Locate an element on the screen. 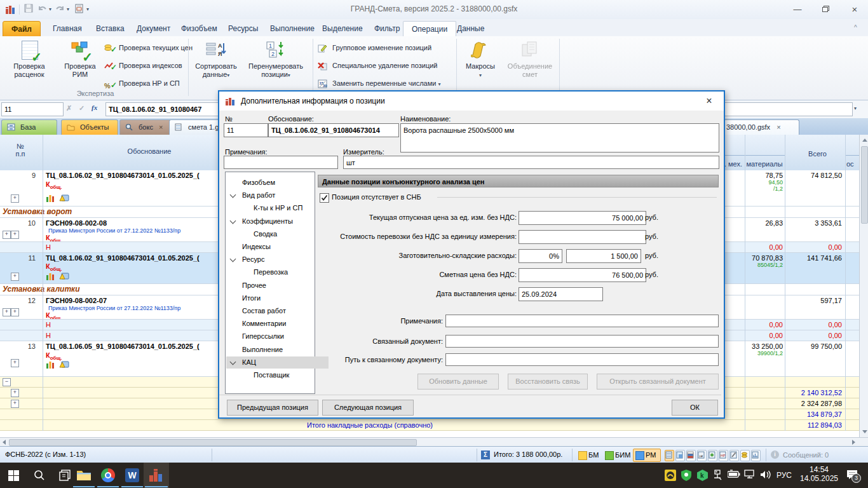 Image resolution: width=868 pixels, height=488 pixels. horizontal-scrollbar is located at coordinates (434, 442).